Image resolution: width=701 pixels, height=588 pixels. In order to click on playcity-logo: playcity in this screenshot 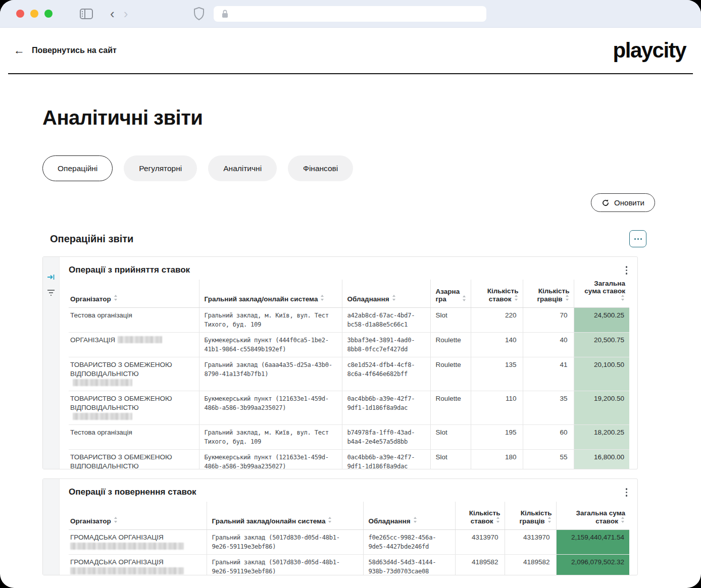, I will do `click(649, 50)`.